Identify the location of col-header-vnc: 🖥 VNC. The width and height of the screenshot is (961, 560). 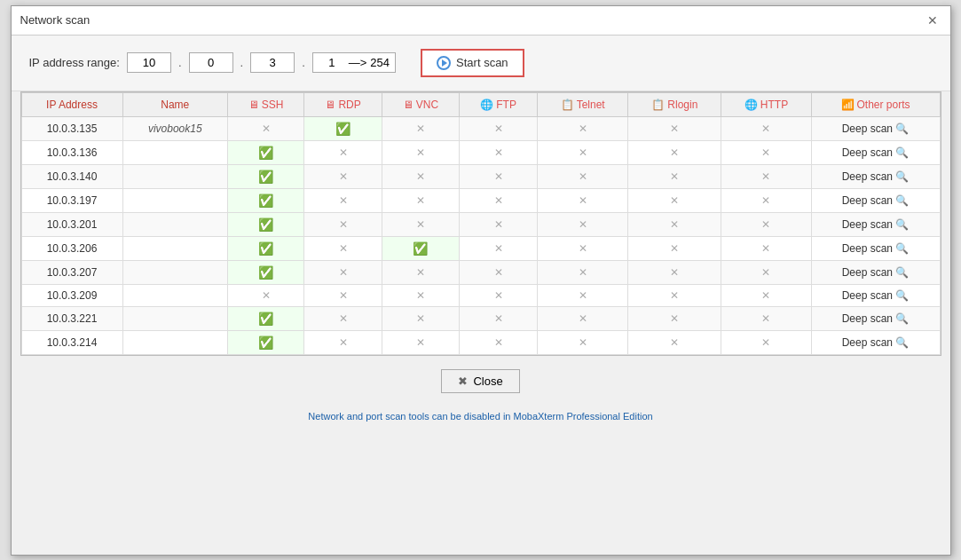
(421, 105).